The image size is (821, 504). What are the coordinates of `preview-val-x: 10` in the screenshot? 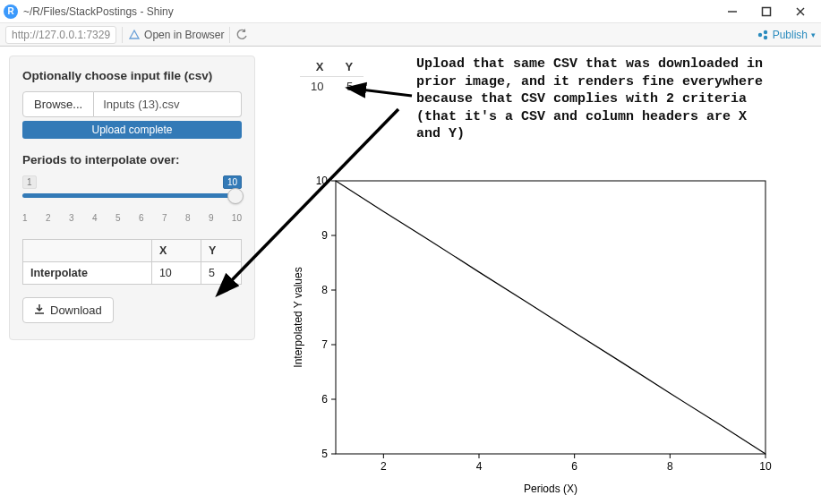 It's located at (317, 87).